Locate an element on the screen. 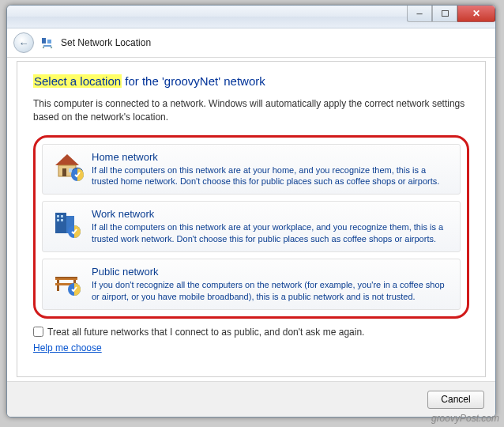 The height and width of the screenshot is (427, 504). minimize-button: ─ is located at coordinates (419, 14).